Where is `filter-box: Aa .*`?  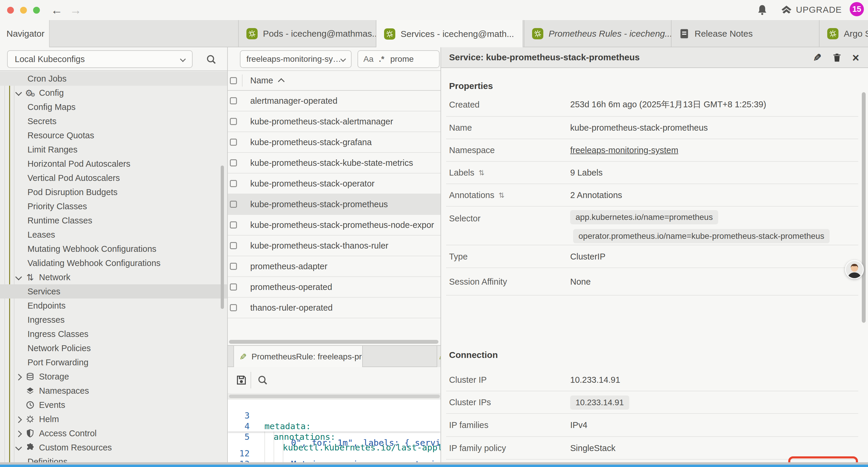 filter-box: Aa .* is located at coordinates (399, 59).